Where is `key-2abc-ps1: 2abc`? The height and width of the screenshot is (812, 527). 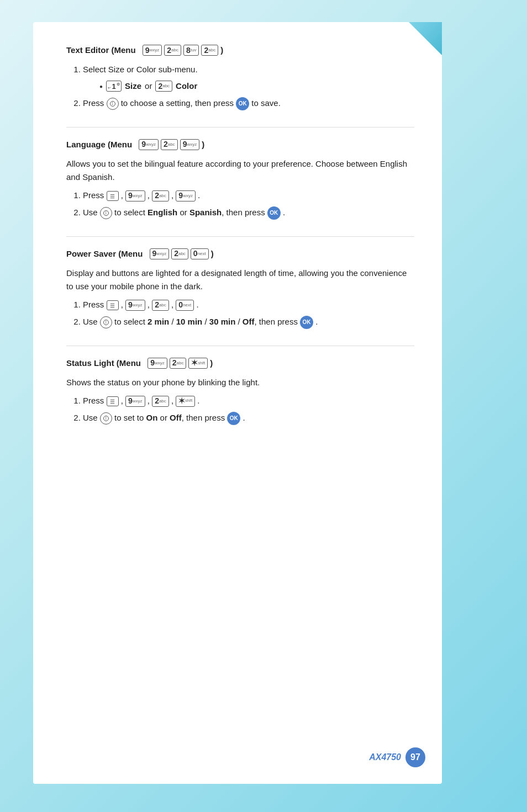
key-2abc-ps1: 2abc is located at coordinates (160, 305).